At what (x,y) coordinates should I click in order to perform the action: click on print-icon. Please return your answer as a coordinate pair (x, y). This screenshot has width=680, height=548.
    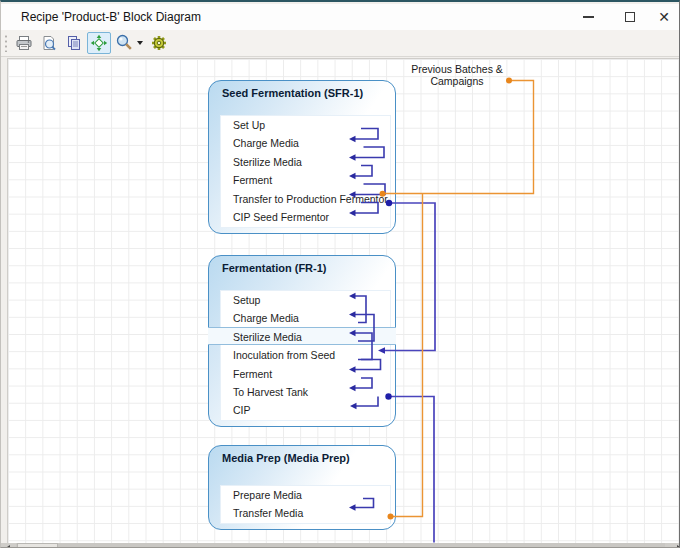
    Looking at the image, I should click on (24, 43).